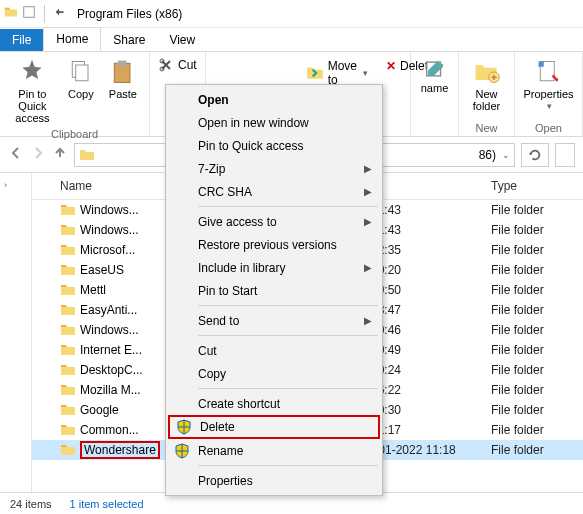 This screenshot has height=514, width=583. Describe the element at coordinates (274, 320) in the screenshot. I see `menu-send-to: Send to▶` at that location.